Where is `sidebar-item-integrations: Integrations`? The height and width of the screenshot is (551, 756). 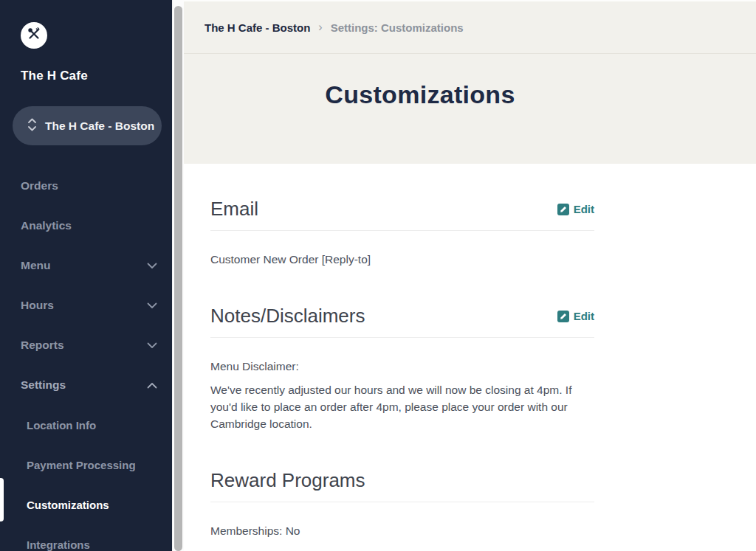 sidebar-item-integrations: Integrations is located at coordinates (86, 538).